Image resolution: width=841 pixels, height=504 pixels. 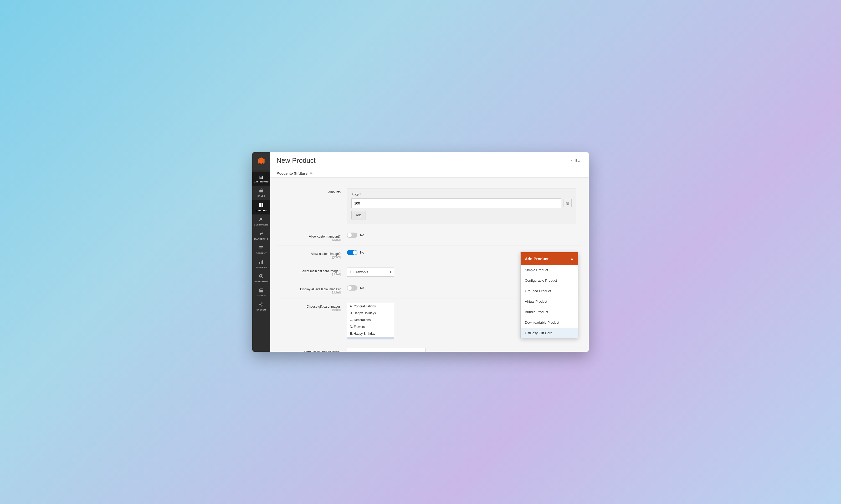 What do you see at coordinates (261, 161) in the screenshot?
I see `sidebar-logo` at bounding box center [261, 161].